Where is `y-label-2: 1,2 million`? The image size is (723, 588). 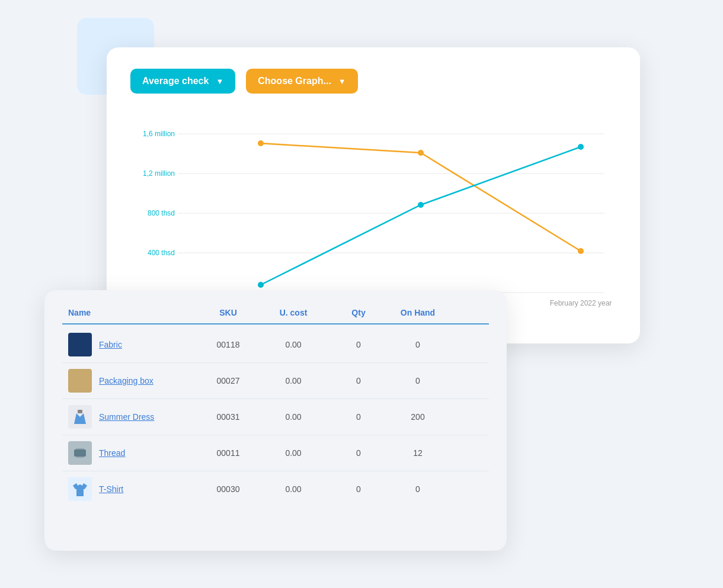
y-label-2: 1,2 million is located at coordinates (159, 173).